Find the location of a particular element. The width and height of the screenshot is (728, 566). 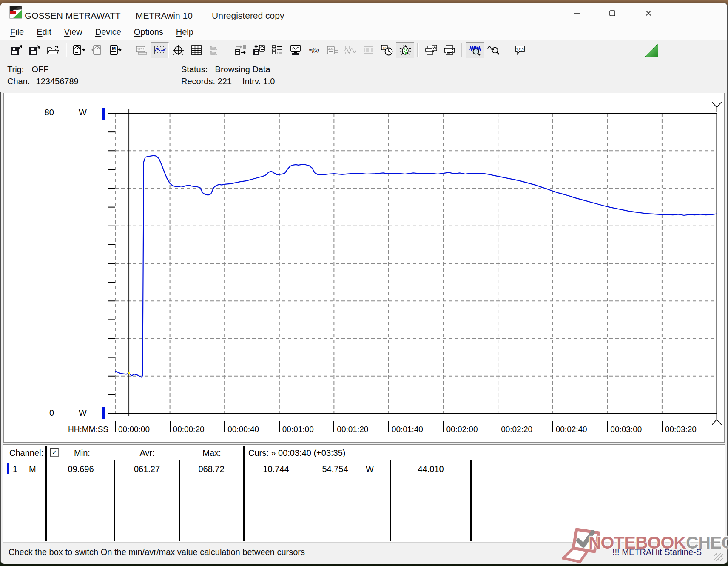

menu-item-edit: Edit is located at coordinates (44, 32).